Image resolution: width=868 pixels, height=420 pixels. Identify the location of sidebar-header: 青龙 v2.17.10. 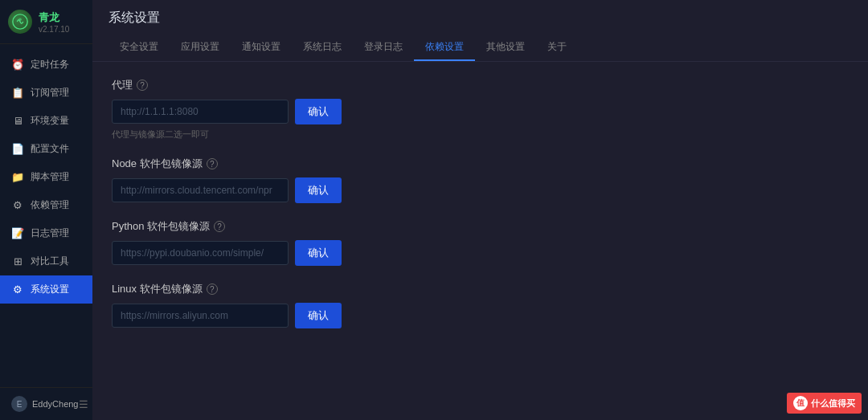
(47, 22).